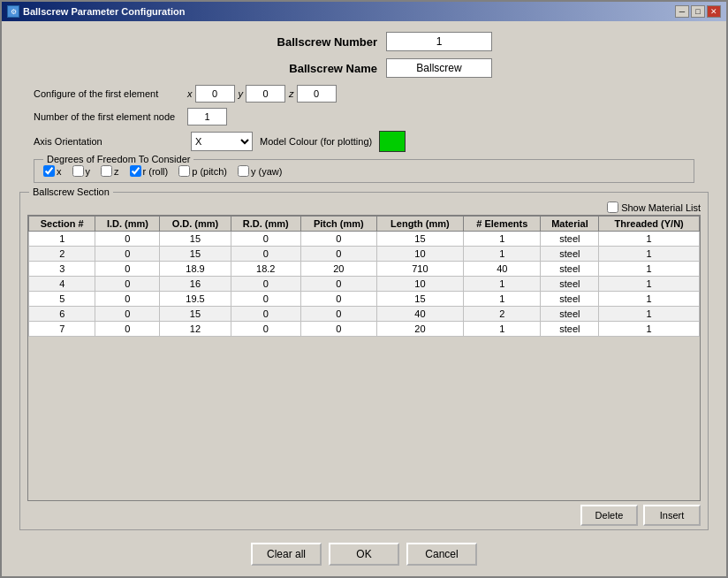 This screenshot has width=728, height=578. Describe the element at coordinates (190, 94) in the screenshot. I see `x-label: x` at that location.